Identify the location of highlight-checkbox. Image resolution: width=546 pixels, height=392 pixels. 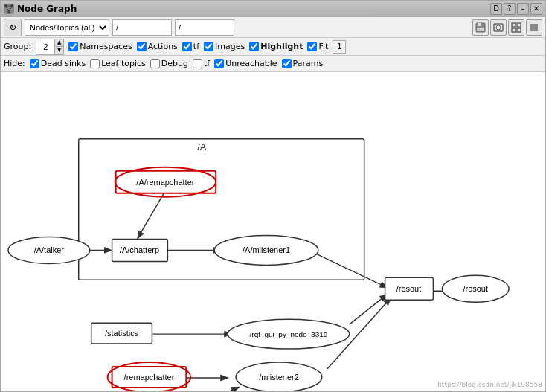
(254, 46).